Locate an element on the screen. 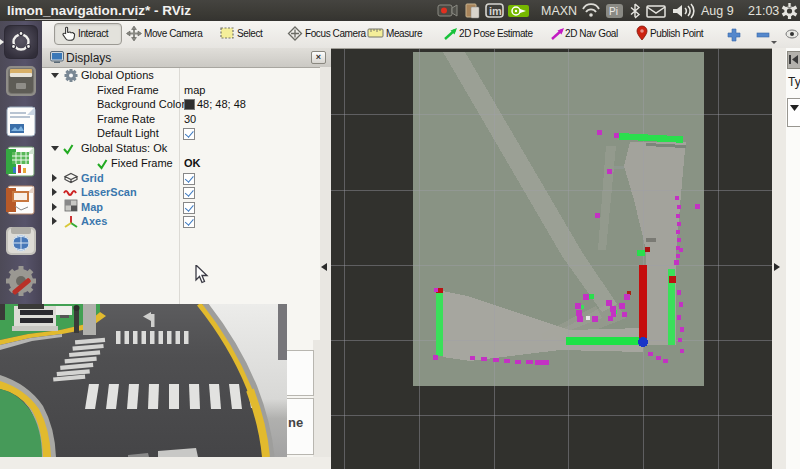 This screenshot has width=800, height=469. svg-text: MAXN is located at coordinates (559, 11).